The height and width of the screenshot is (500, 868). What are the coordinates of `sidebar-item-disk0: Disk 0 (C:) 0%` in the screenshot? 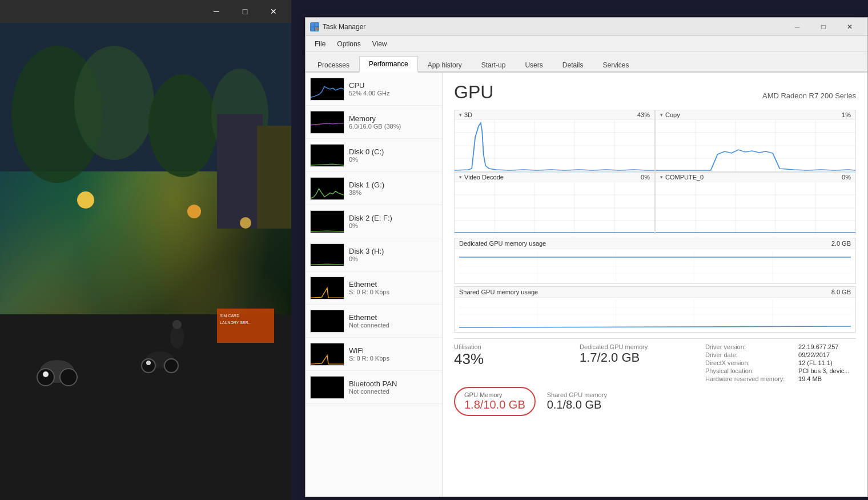 It's located at (373, 155).